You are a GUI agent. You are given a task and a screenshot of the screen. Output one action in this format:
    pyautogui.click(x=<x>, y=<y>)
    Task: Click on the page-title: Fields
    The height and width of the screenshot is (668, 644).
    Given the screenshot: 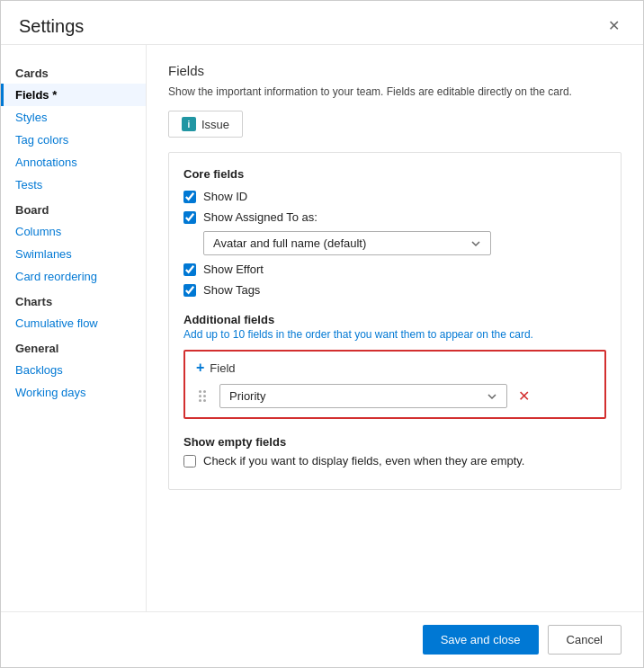 What is the action you would take?
    pyautogui.click(x=395, y=70)
    